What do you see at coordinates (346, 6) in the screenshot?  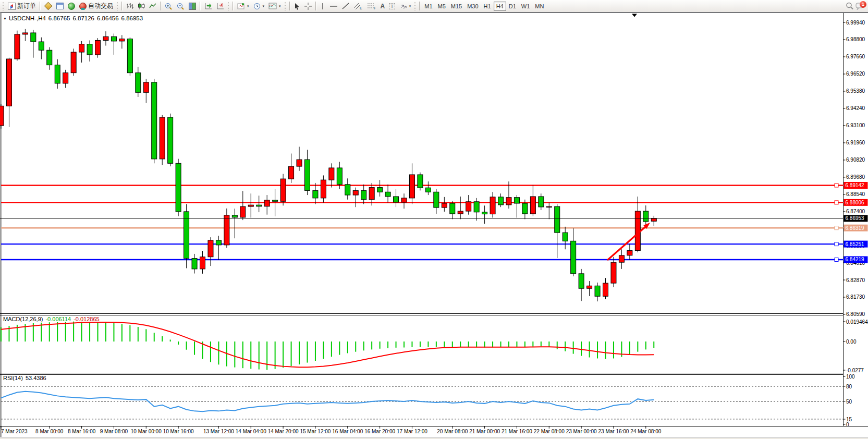 I see `trendline-tool-button` at bounding box center [346, 6].